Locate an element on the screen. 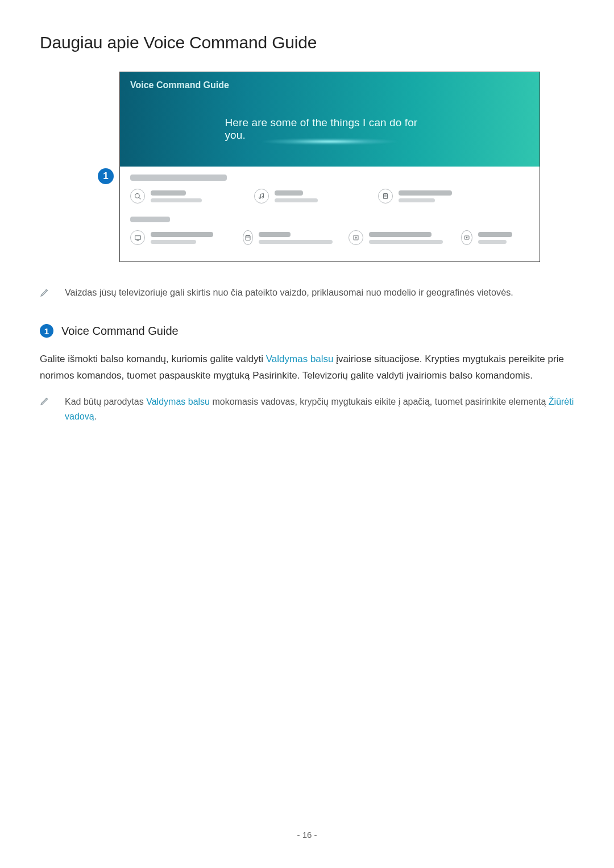 Image resolution: width=614 pixels, height=868 pixels. note-text: mokomasis vadovas, krypčių mygtukais eik… is located at coordinates (379, 401).